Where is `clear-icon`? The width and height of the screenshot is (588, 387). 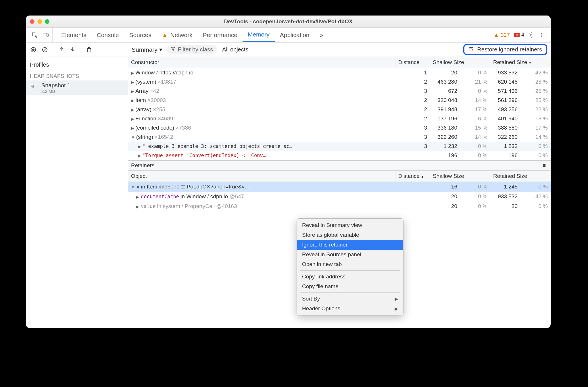
clear-icon is located at coordinates (45, 50).